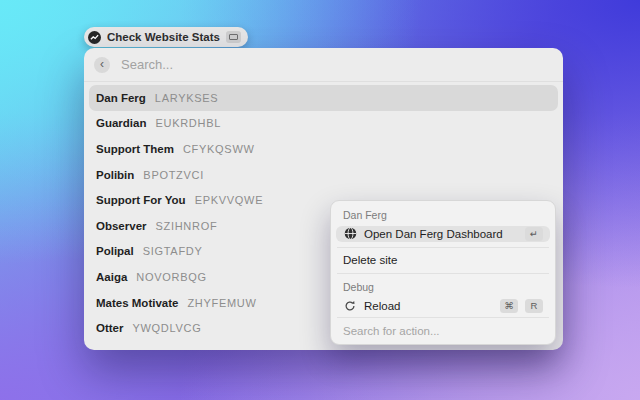 The image size is (640, 400). Describe the element at coordinates (174, 175) in the screenshot. I see `site-code: BPOTZVCI` at that location.